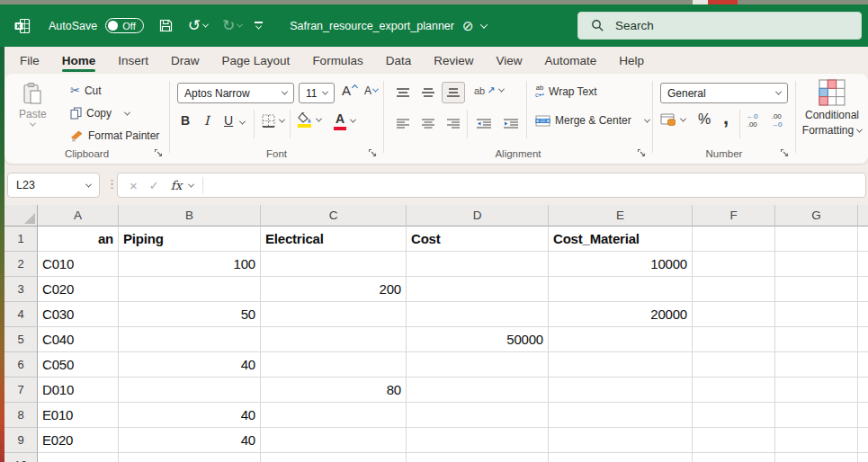  I want to click on cell-a10, so click(78, 458).